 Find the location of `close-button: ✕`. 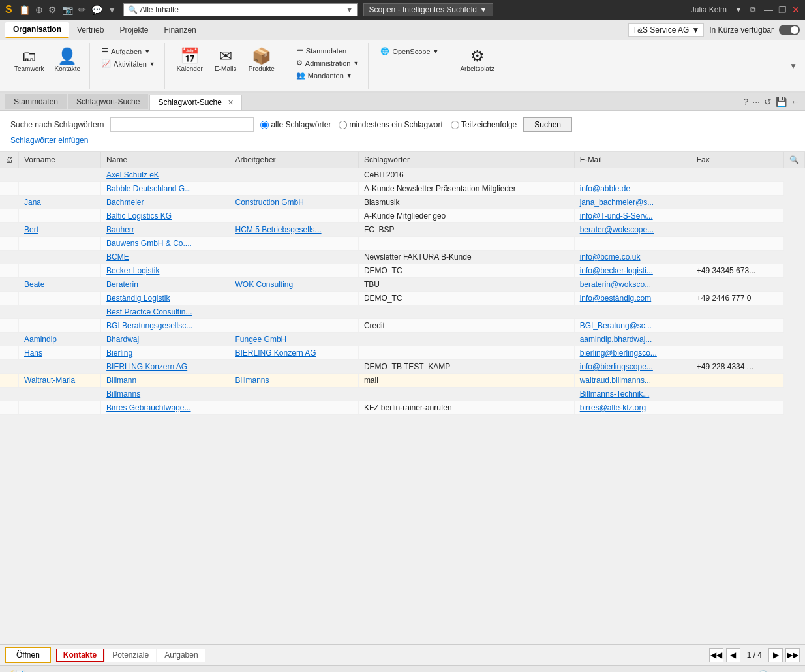

close-button: ✕ is located at coordinates (796, 10).